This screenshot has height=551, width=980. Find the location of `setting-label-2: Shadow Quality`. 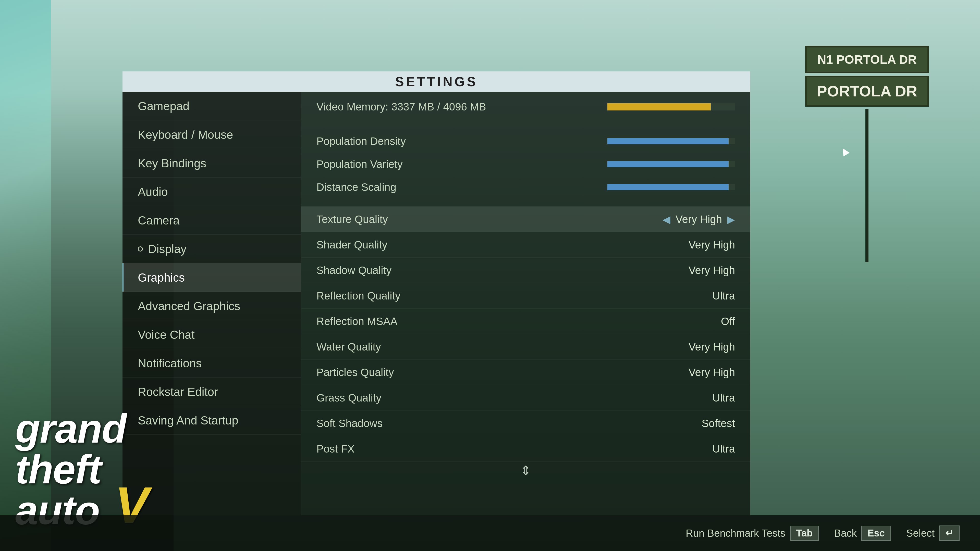

setting-label-2: Shadow Quality is located at coordinates (354, 270).